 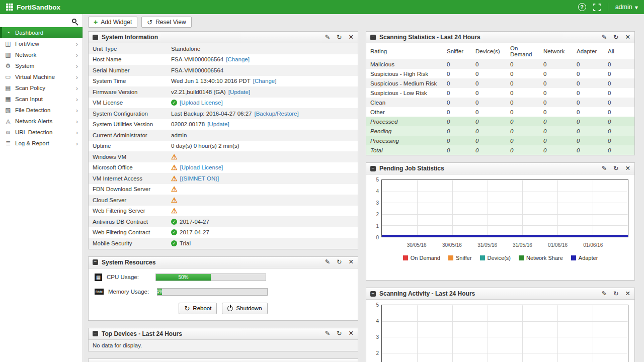 What do you see at coordinates (74, 21) in the screenshot?
I see `search-icon` at bounding box center [74, 21].